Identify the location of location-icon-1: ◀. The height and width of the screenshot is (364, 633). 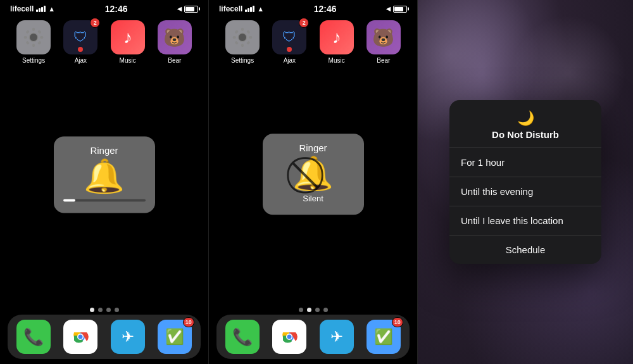
(180, 9).